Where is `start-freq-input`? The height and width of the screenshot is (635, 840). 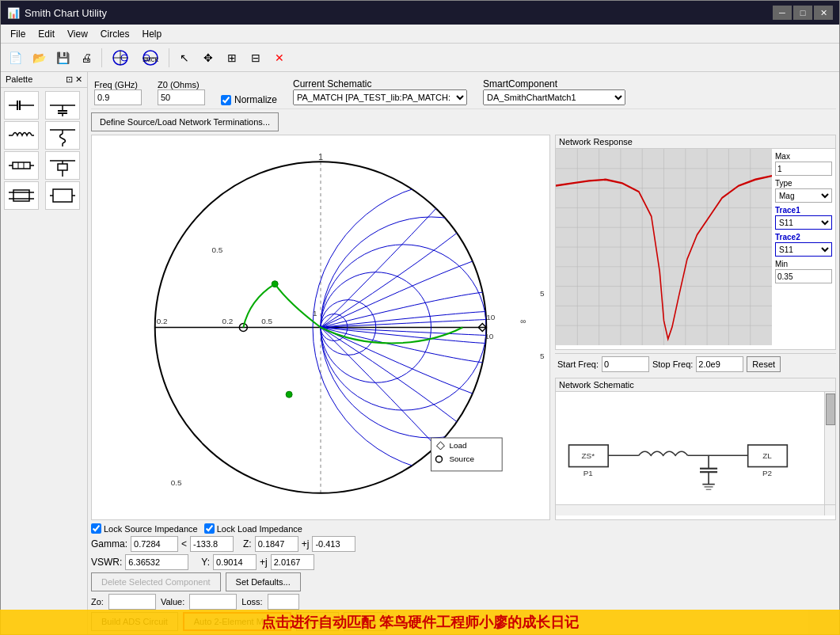
start-freq-input is located at coordinates (625, 364).